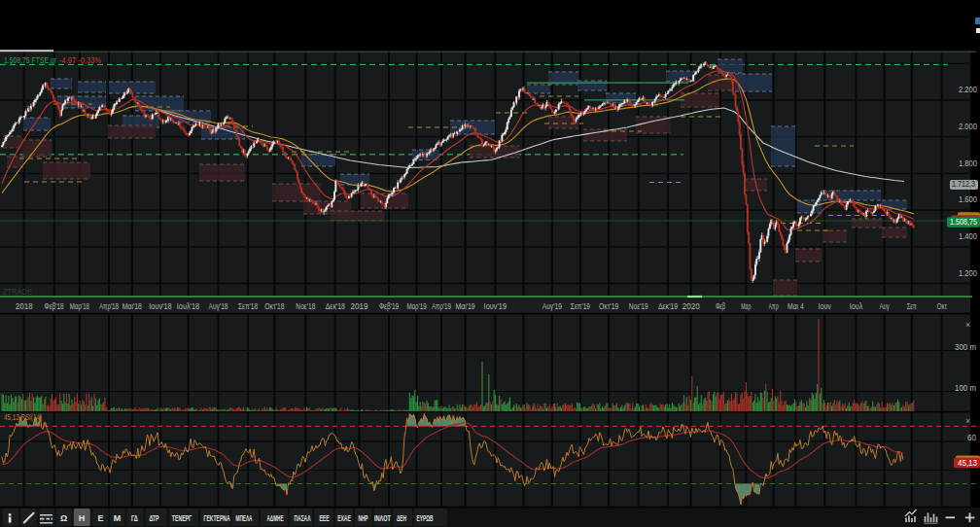  I want to click on svg-text: Ιουν'19, so click(496, 306).